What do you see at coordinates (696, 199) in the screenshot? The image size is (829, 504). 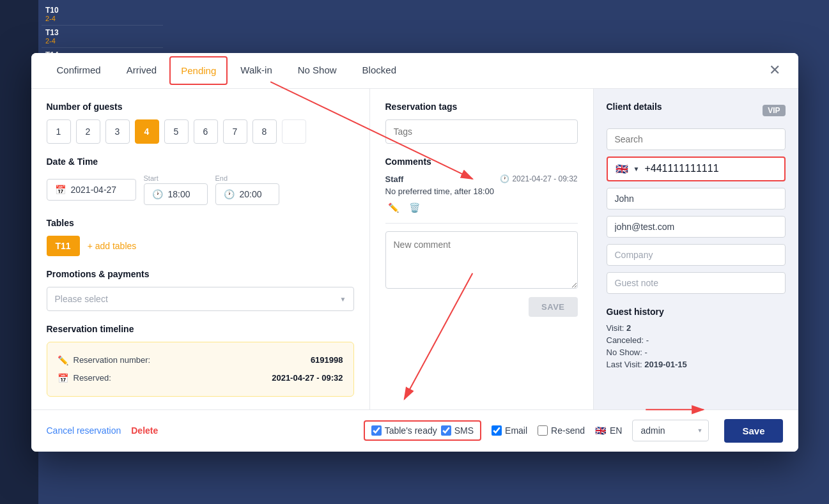 I see `client-name-input` at bounding box center [696, 199].